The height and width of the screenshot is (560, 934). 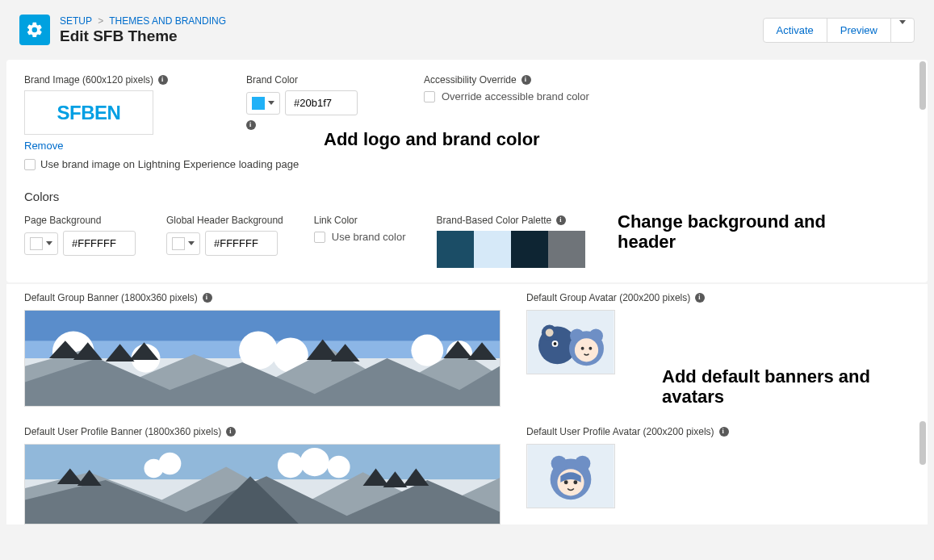 What do you see at coordinates (470, 80) in the screenshot?
I see `accessibility-label: Accessibility Override` at bounding box center [470, 80].